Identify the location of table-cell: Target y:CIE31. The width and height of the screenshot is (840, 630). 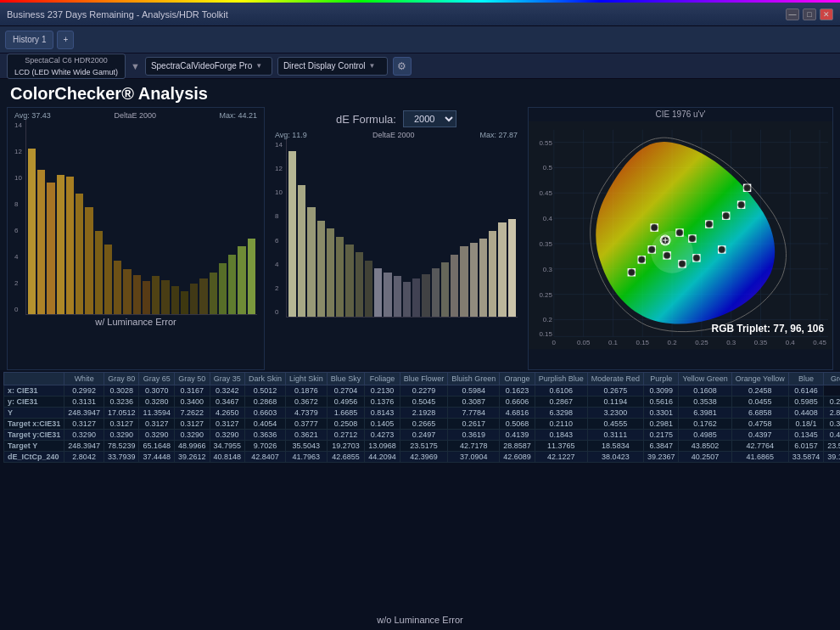
(34, 435).